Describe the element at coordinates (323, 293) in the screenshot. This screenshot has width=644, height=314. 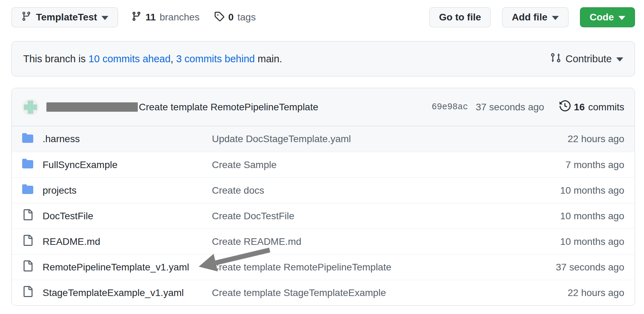
I see `table-row: StageTemplateExample_v1.yaml Create temp…` at that location.